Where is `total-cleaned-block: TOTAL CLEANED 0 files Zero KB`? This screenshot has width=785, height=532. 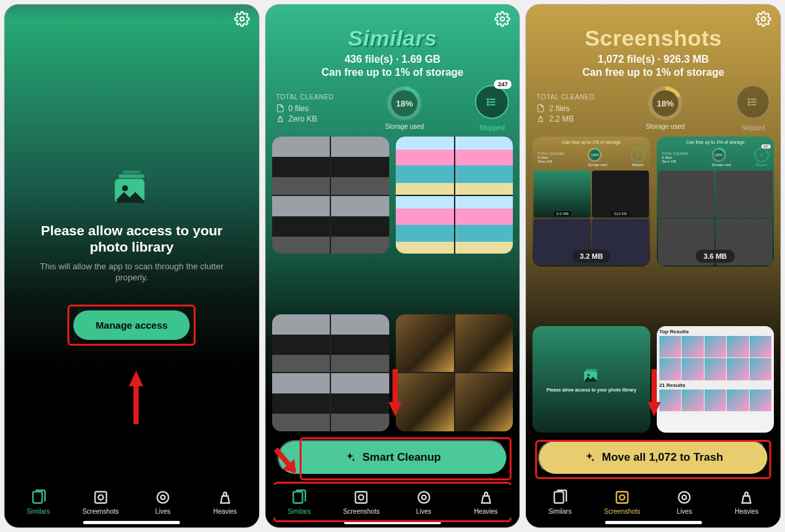
total-cleaned-block: TOTAL CLEANED 0 files Zero KB is located at coordinates (305, 108).